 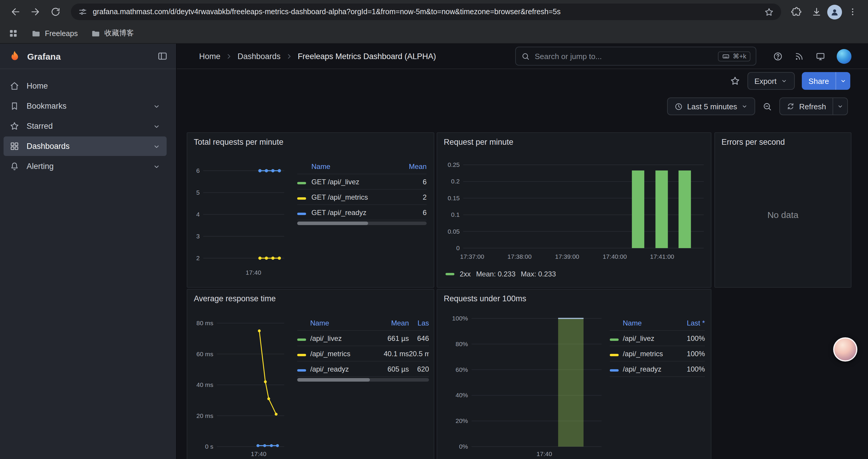 I want to click on svg-text: 100%, so click(x=460, y=318).